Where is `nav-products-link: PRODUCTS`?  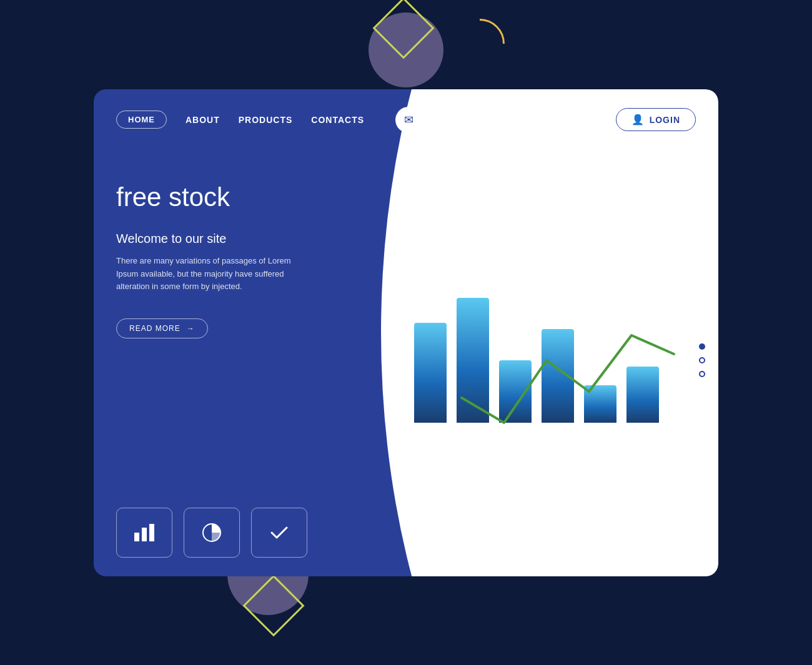 nav-products-link: PRODUCTS is located at coordinates (266, 120).